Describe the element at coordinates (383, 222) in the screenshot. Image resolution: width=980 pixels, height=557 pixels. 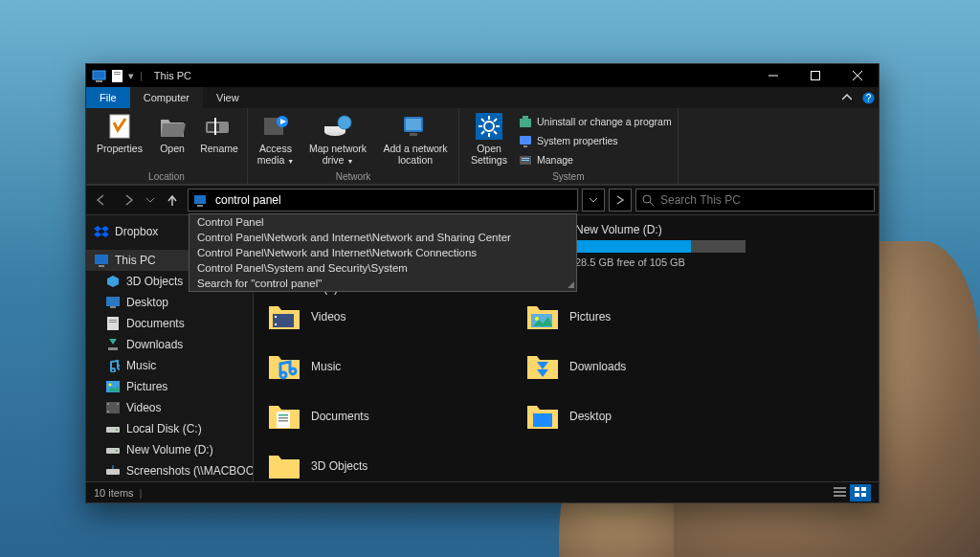
I see `suggestion-item: Control Panel` at that location.